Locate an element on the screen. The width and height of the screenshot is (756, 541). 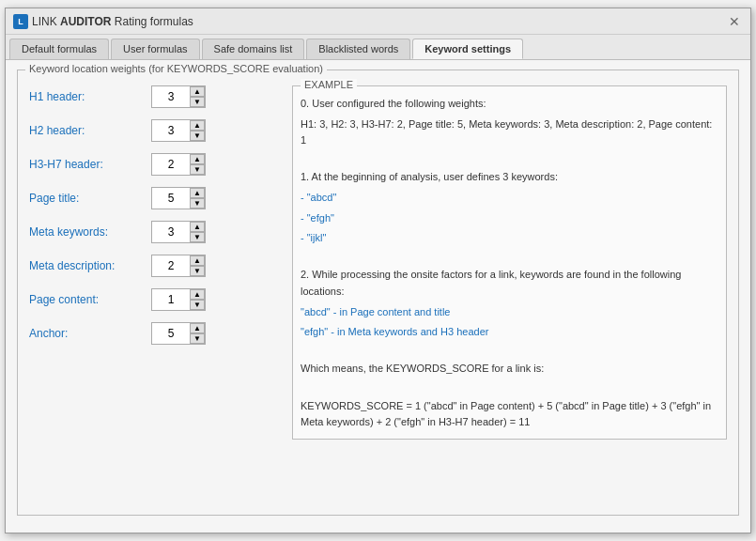
spinner-up-anchor: ▲ is located at coordinates (197, 329).